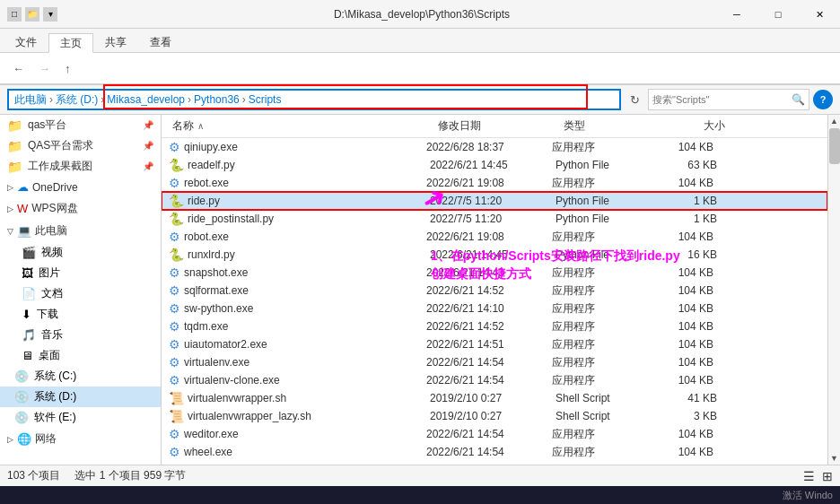 The width and height of the screenshot is (840, 504). I want to click on file-date: 2022/6/21 14:45, so click(493, 255).